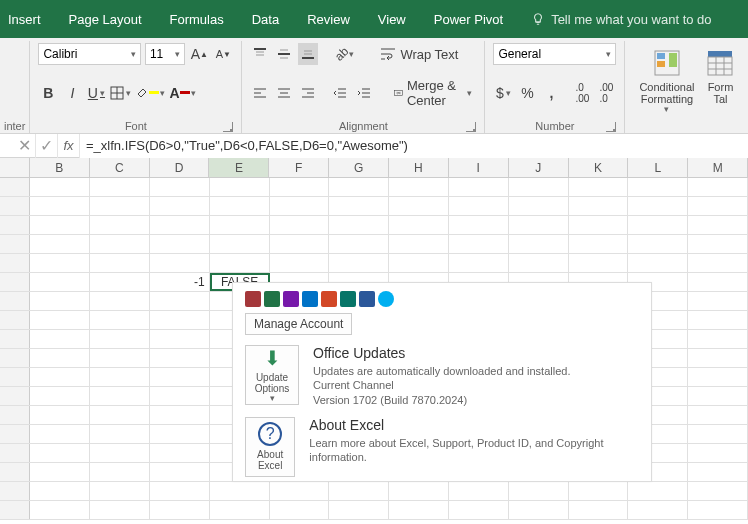  Describe the element at coordinates (228, 127) in the screenshot. I see `font-dialog-launcher` at that location.